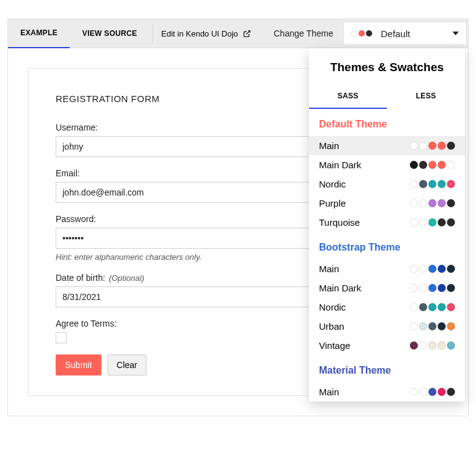  Describe the element at coordinates (333, 203) in the screenshot. I see `swatch-name: Purple` at that location.